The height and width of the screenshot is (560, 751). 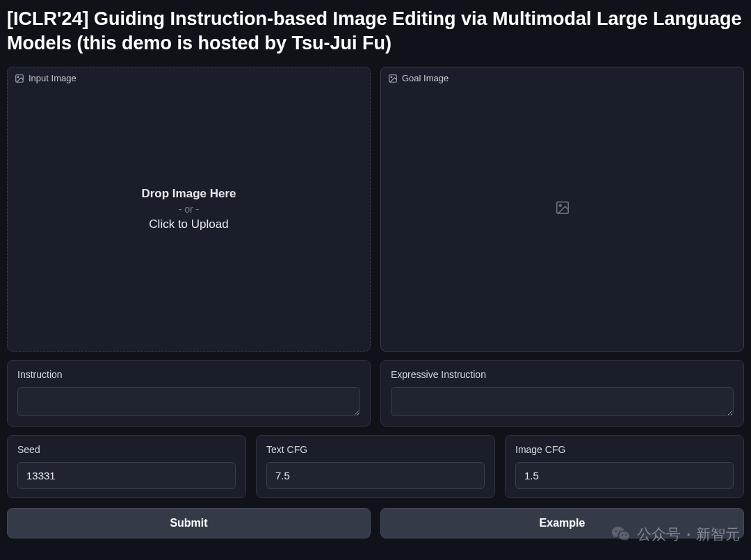 I want to click on text-cfg-block: Text CFG, so click(x=376, y=467).